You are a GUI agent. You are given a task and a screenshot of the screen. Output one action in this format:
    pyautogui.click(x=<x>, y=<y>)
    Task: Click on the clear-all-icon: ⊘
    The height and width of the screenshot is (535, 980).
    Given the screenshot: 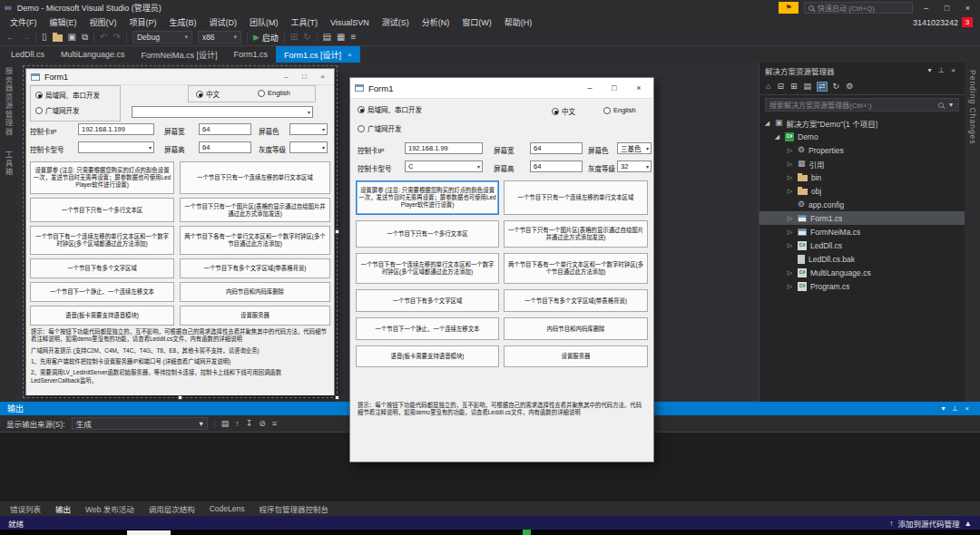 What is the action you would take?
    pyautogui.click(x=262, y=424)
    